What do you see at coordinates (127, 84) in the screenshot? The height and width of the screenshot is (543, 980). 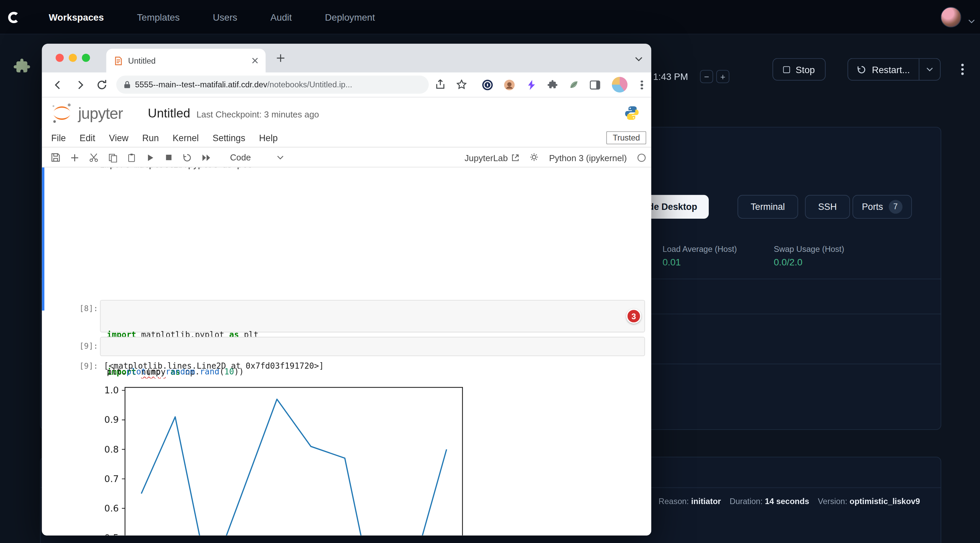 I see `lock-icon` at bounding box center [127, 84].